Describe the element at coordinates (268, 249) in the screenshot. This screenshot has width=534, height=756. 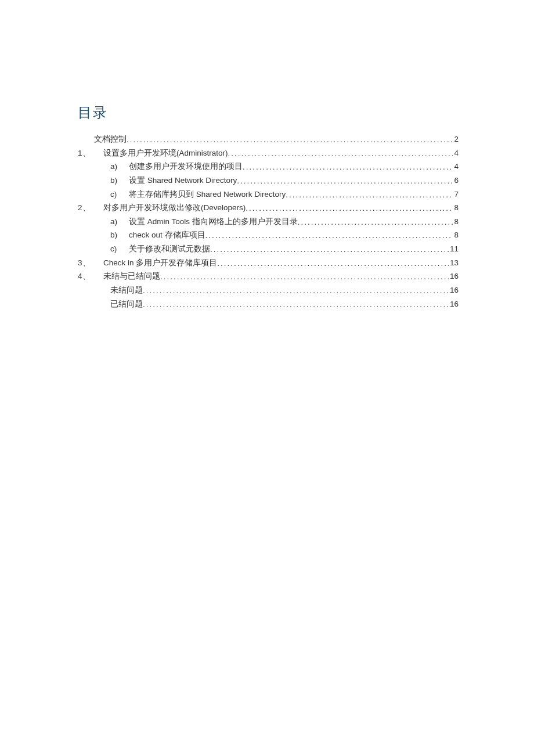
I see `toc-entry: c)关于修改和测试元数据11` at that location.